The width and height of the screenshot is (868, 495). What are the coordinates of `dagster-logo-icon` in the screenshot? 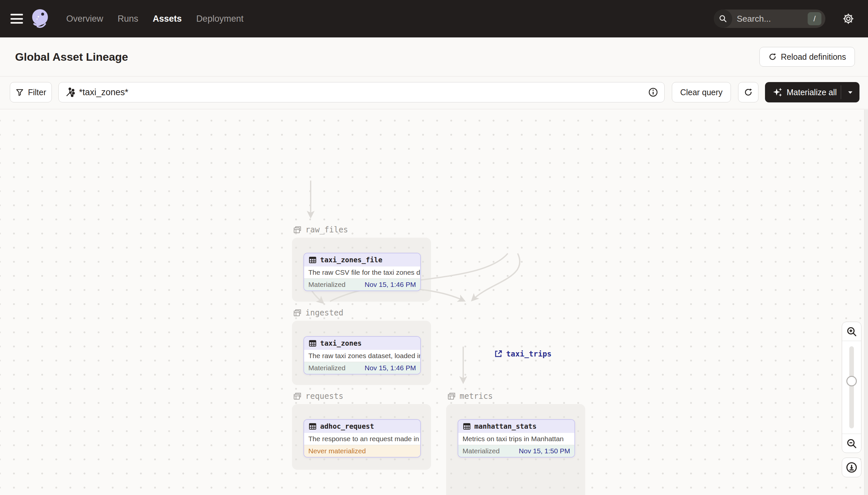 It's located at (41, 19).